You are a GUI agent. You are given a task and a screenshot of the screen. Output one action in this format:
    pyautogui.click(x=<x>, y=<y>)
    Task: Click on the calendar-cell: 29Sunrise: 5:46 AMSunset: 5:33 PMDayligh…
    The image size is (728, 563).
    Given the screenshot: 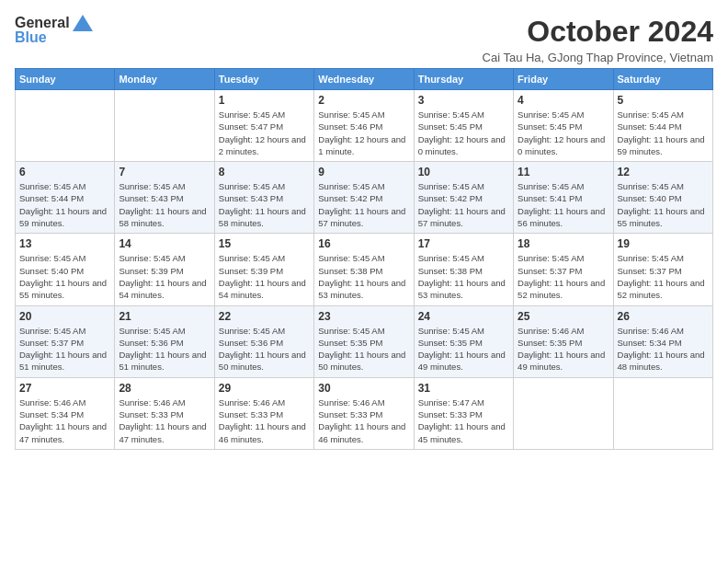 What is the action you would take?
    pyautogui.click(x=264, y=413)
    